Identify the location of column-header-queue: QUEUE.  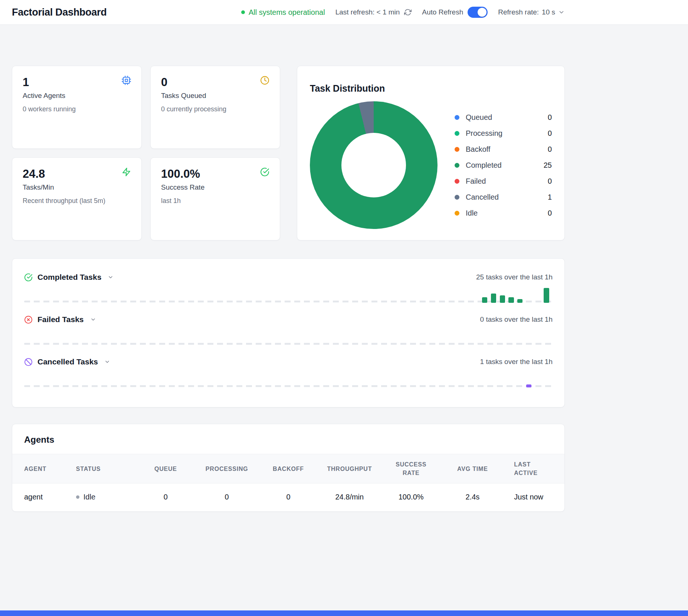
(166, 469).